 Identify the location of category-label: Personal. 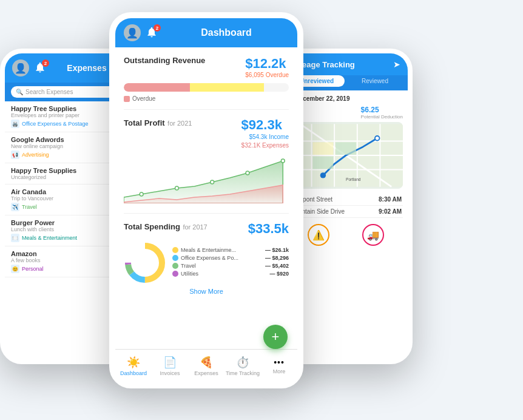
(33, 269).